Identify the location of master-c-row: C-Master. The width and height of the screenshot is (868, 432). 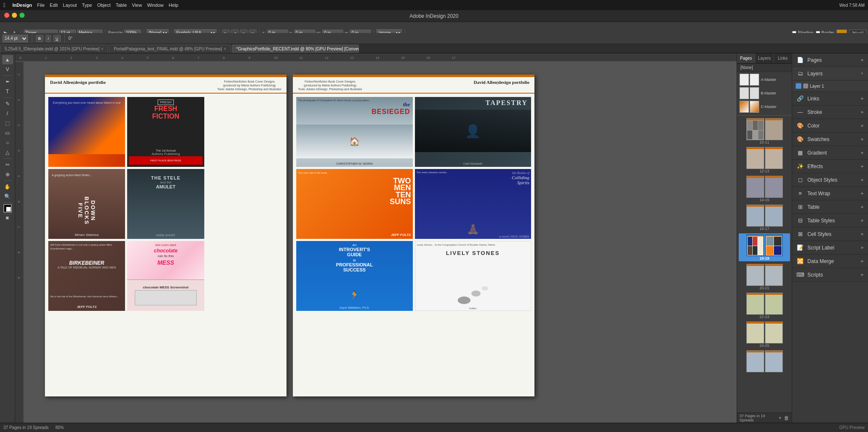
(765, 107).